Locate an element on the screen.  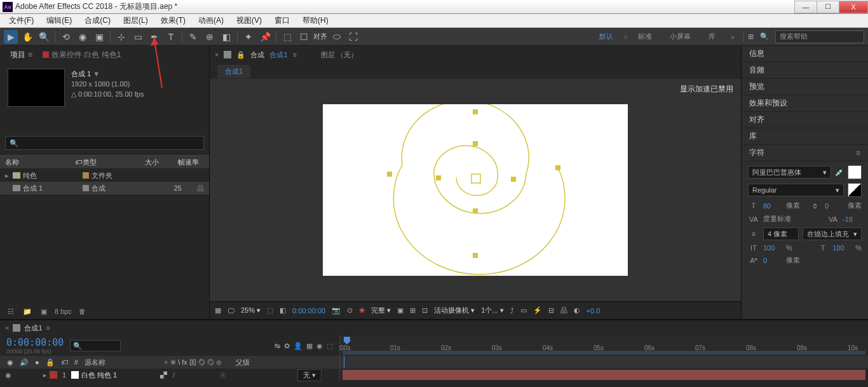
effect-controls-tab: 效果控件 白色 纯色1 is located at coordinates (81, 55).